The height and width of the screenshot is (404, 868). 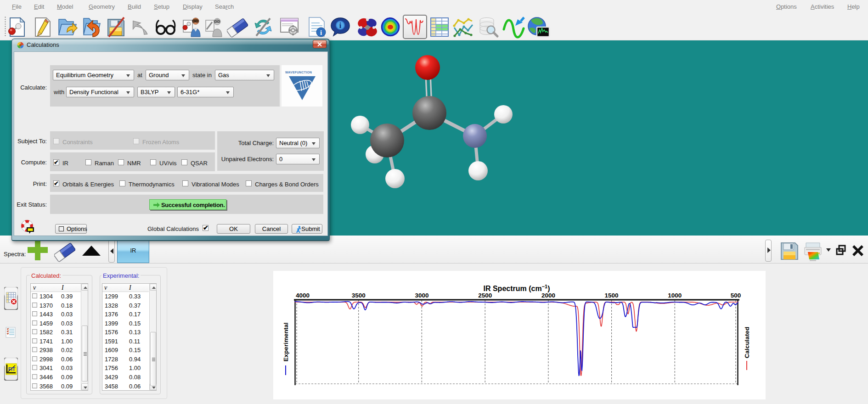 What do you see at coordinates (485, 296) in the screenshot?
I see `svg-text: 2500` at bounding box center [485, 296].